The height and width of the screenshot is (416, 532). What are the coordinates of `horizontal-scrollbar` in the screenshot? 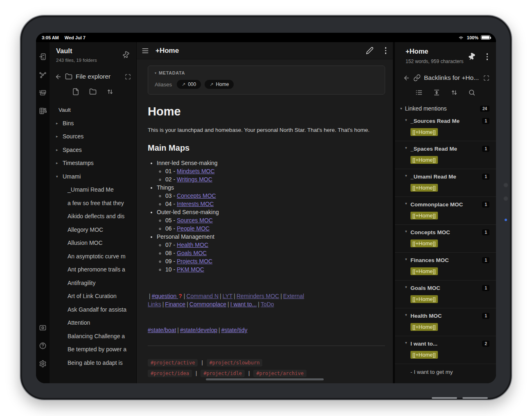 It's located at (265, 379).